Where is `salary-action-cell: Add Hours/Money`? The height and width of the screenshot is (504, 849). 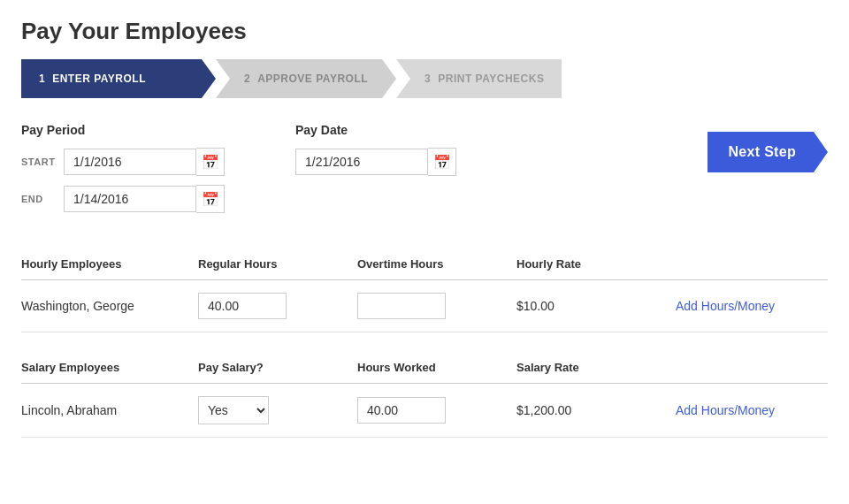
salary-action-cell: Add Hours/Money is located at coordinates (752, 410).